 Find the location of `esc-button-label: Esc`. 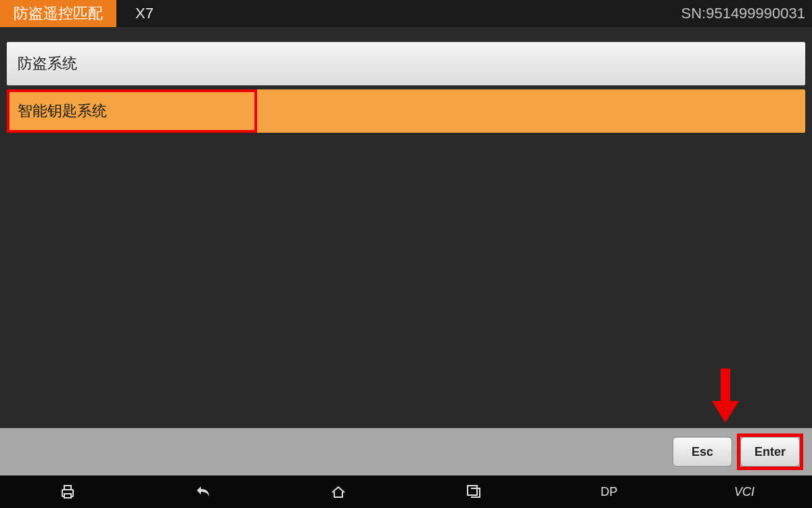

esc-button-label: Esc is located at coordinates (702, 452).